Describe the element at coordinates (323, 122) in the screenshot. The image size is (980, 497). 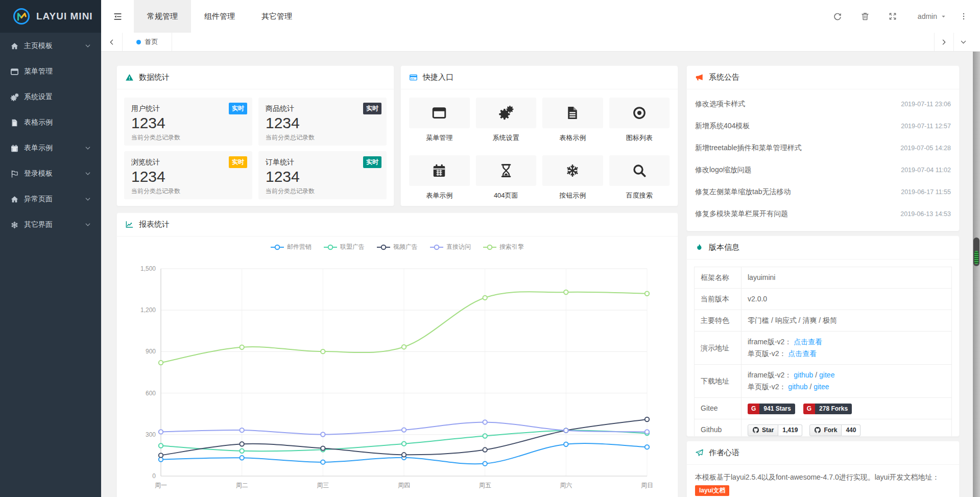
I see `stat-card-1: 商品统计1234当前分类总记录数实时` at that location.